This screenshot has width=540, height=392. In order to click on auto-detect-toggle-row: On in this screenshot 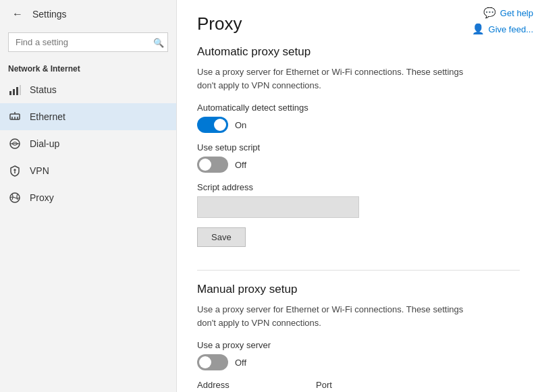, I will do `click(358, 125)`.